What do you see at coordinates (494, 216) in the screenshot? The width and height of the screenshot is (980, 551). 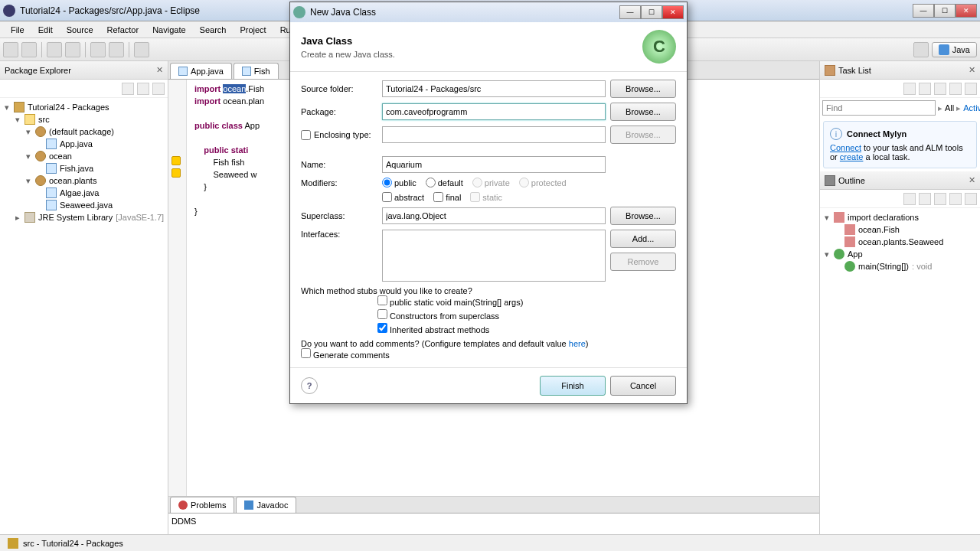 I see `superclass-input` at bounding box center [494, 216].